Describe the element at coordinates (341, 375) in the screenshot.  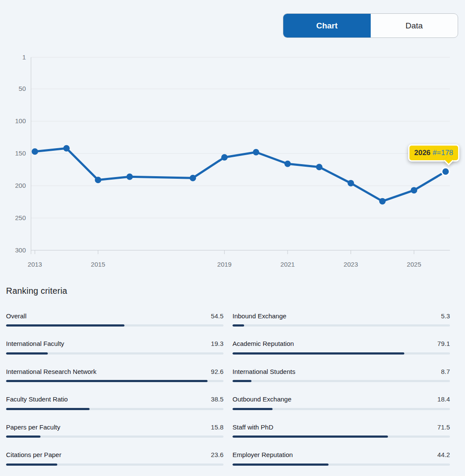
I see `criteria-row: International Students8.7` at that location.